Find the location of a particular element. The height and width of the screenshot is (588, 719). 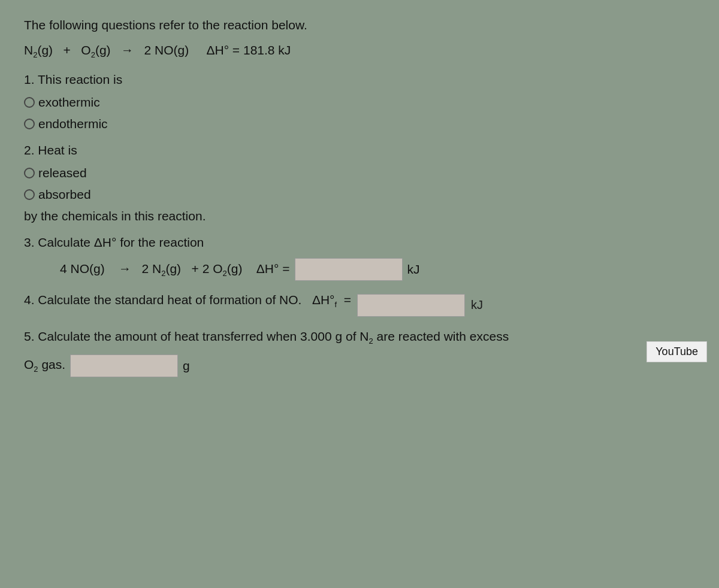

q5-row: O2 gas. g is located at coordinates (360, 366).